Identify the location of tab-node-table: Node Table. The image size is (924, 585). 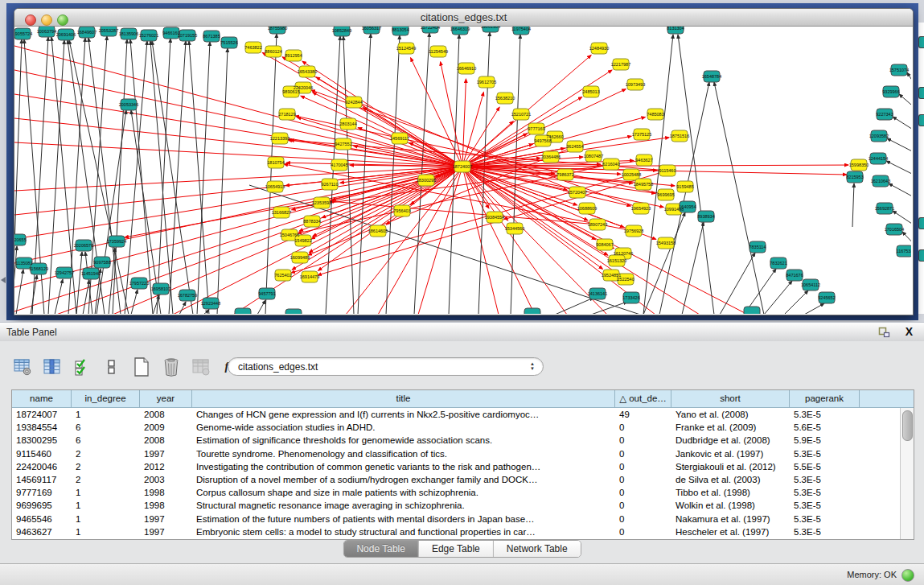
(381, 549).